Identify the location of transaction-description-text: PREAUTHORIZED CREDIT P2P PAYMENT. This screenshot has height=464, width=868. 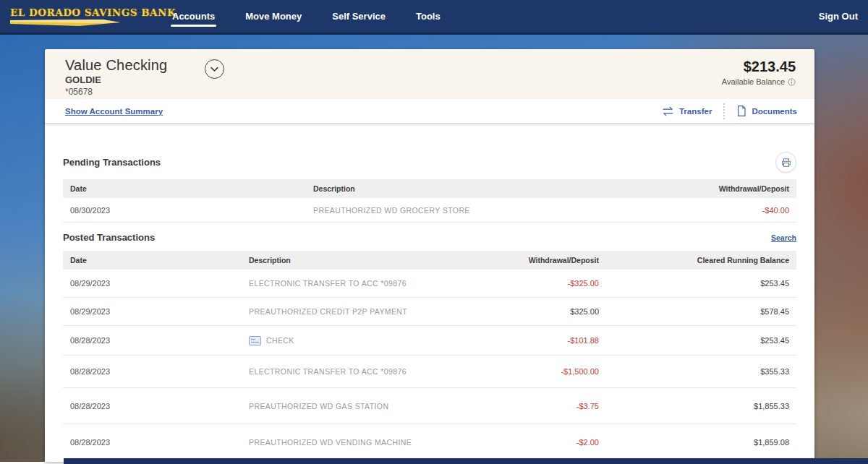
(328, 312).